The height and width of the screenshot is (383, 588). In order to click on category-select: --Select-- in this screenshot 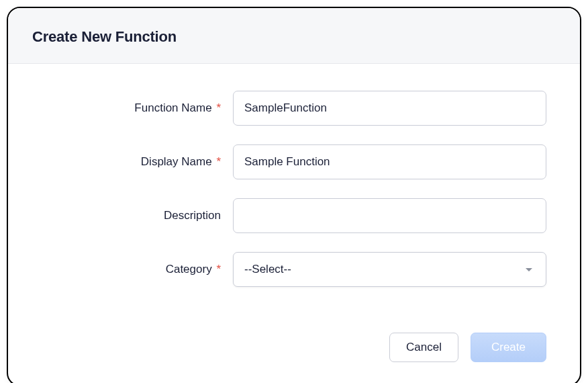, I will do `click(389, 269)`.